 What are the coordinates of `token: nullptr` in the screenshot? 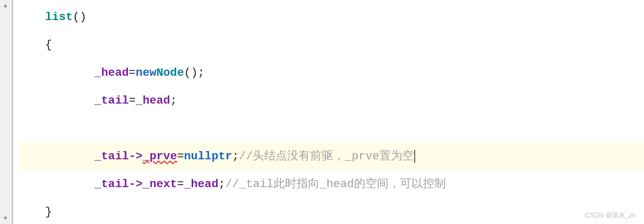 It's located at (208, 156).